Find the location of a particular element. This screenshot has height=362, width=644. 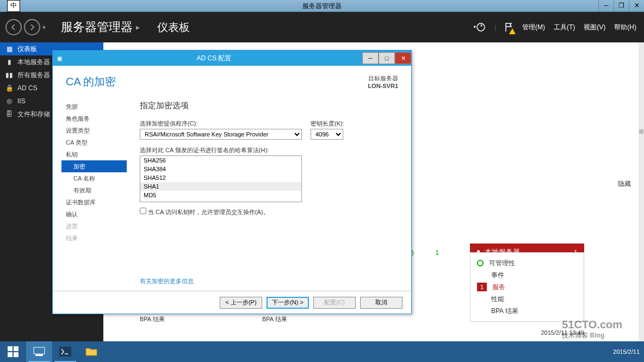

sidebar-label: AD CS is located at coordinates (27, 88).